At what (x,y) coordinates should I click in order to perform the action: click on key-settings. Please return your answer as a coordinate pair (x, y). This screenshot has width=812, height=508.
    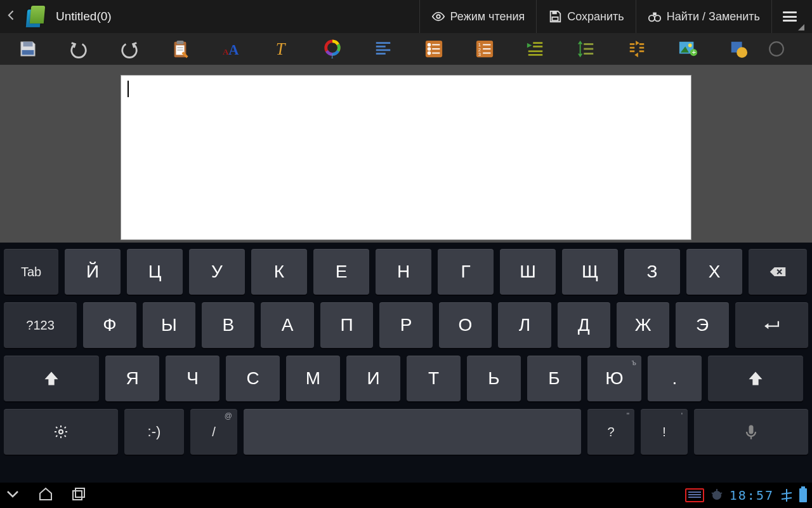
    Looking at the image, I should click on (61, 432).